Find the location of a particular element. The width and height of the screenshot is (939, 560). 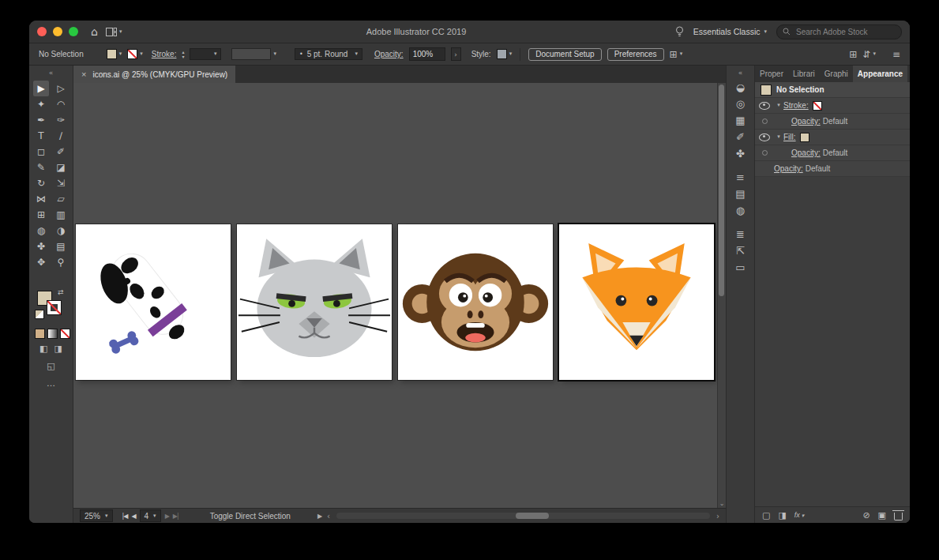

close-tab-icon: × is located at coordinates (84, 74).